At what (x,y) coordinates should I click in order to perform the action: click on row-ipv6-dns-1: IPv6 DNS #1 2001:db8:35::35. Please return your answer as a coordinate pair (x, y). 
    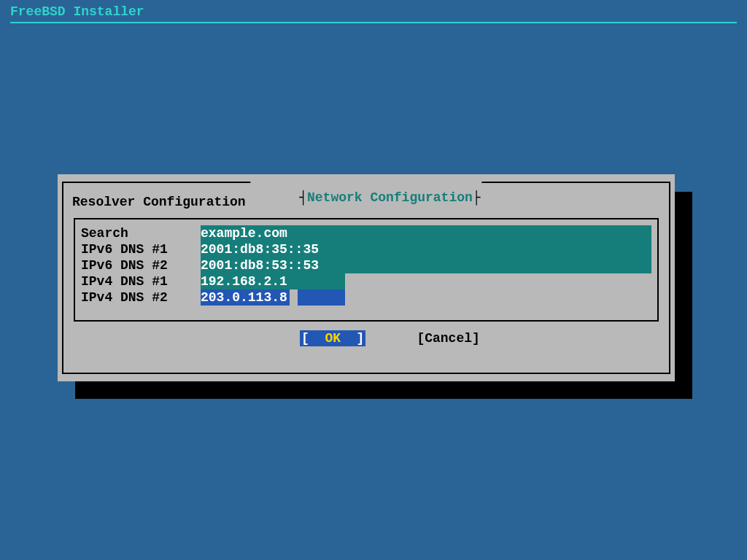
    Looking at the image, I should click on (366, 249).